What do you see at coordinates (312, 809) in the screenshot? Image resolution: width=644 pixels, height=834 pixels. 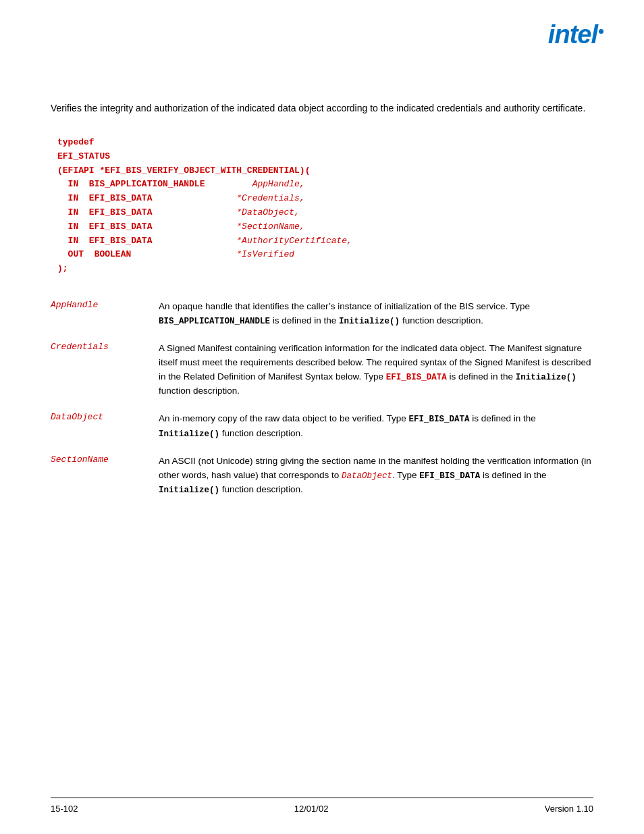 I see `footer-date: 12/01/02` at bounding box center [312, 809].